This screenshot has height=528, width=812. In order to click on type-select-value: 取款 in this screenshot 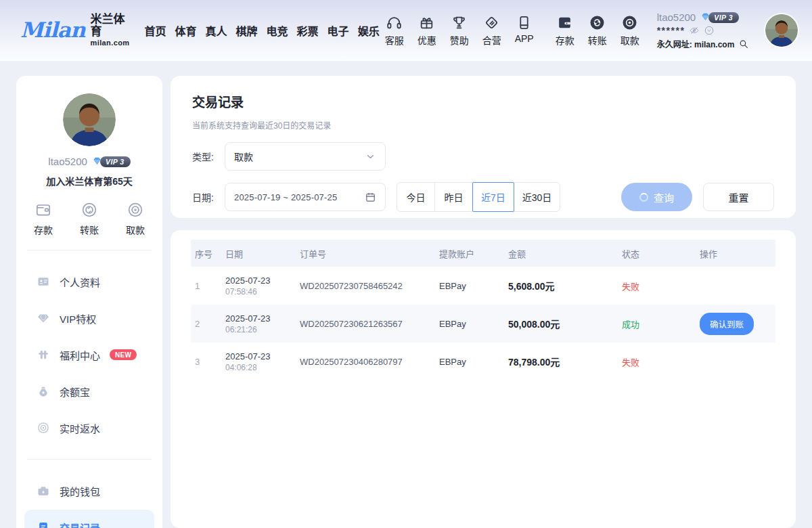, I will do `click(244, 156)`.